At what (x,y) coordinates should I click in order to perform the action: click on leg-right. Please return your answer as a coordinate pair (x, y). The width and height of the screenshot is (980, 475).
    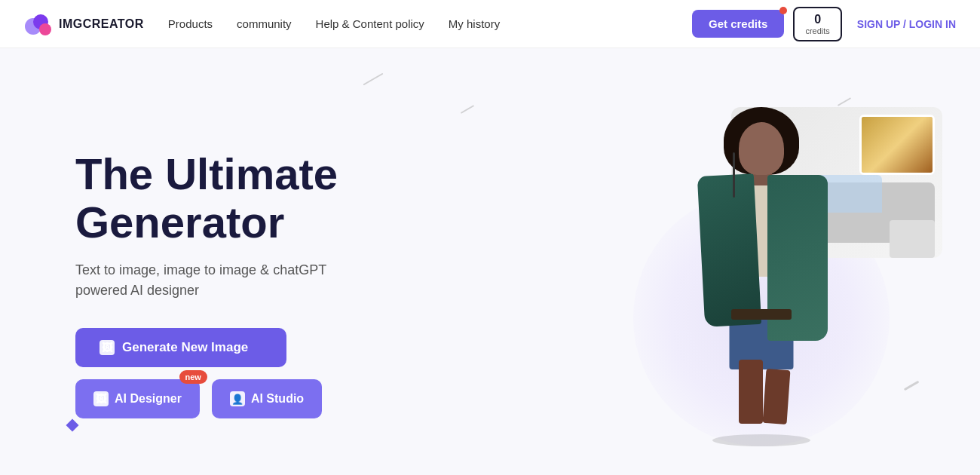
    Looking at the image, I should click on (776, 397).